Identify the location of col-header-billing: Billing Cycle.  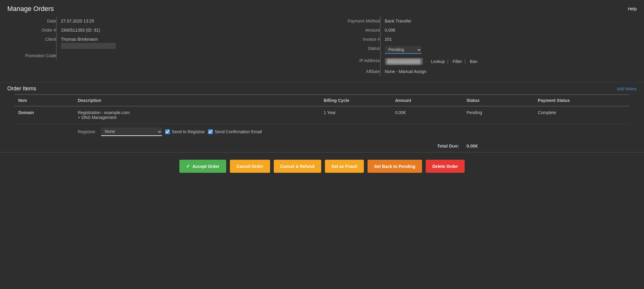
(356, 100).